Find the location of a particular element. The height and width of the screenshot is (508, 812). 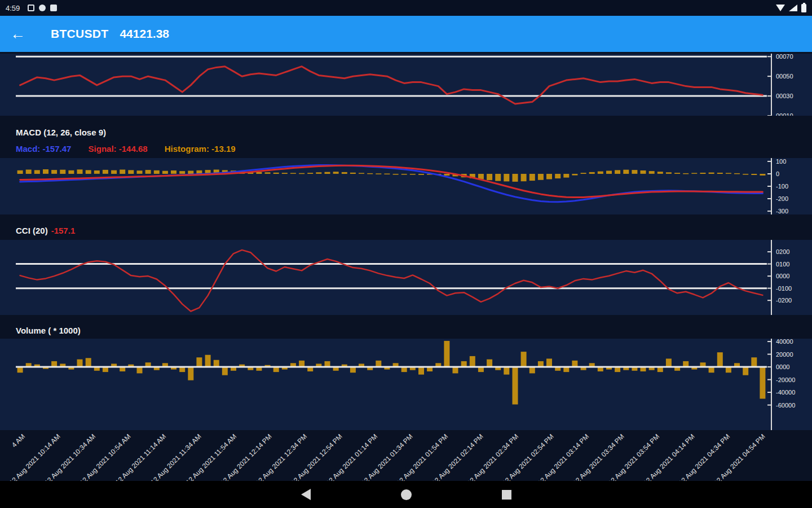

oscillator-chart: 00070000500003000010 is located at coordinates (406, 85).